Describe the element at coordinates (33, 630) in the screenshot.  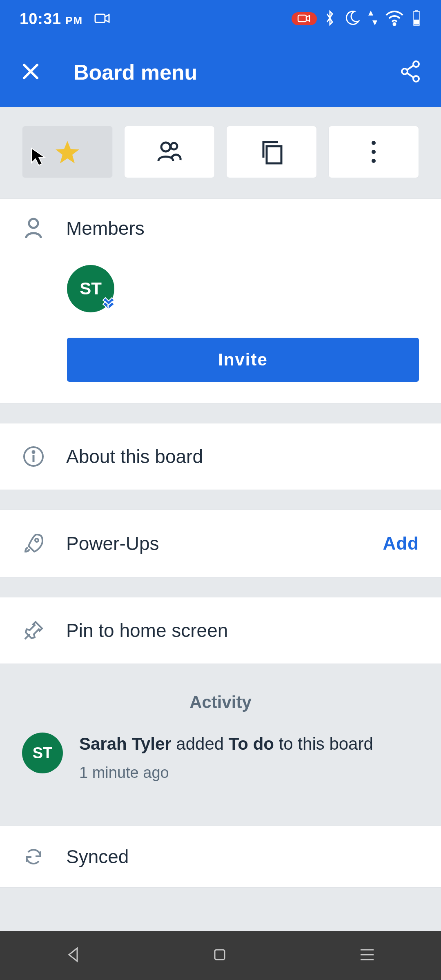
I see `pin-icon` at that location.